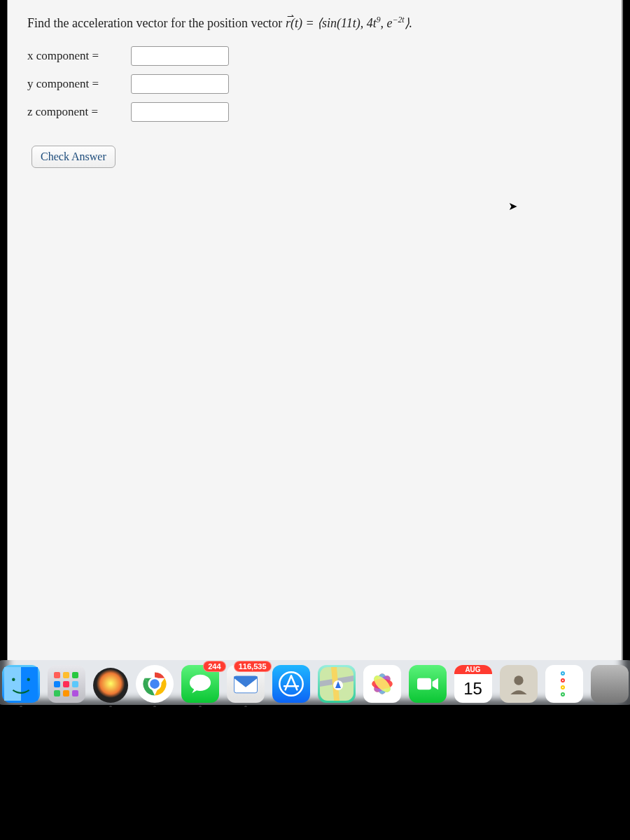 The image size is (630, 840). Describe the element at coordinates (21, 684) in the screenshot. I see `finder-icon` at that location.